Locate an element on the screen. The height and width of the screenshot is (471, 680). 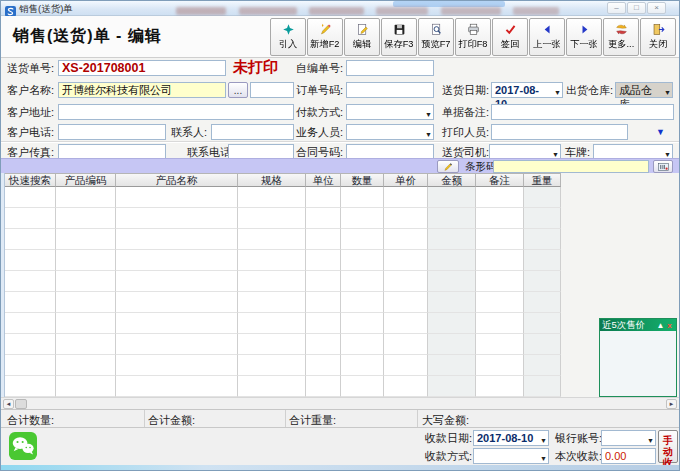
save-button: 保存F3 is located at coordinates (399, 37).